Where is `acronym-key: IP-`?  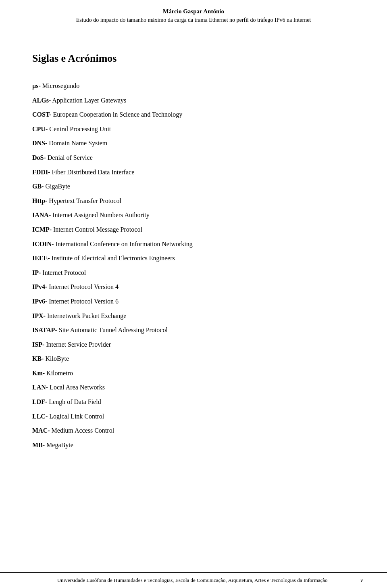
acronym-key: IP- is located at coordinates (36, 273).